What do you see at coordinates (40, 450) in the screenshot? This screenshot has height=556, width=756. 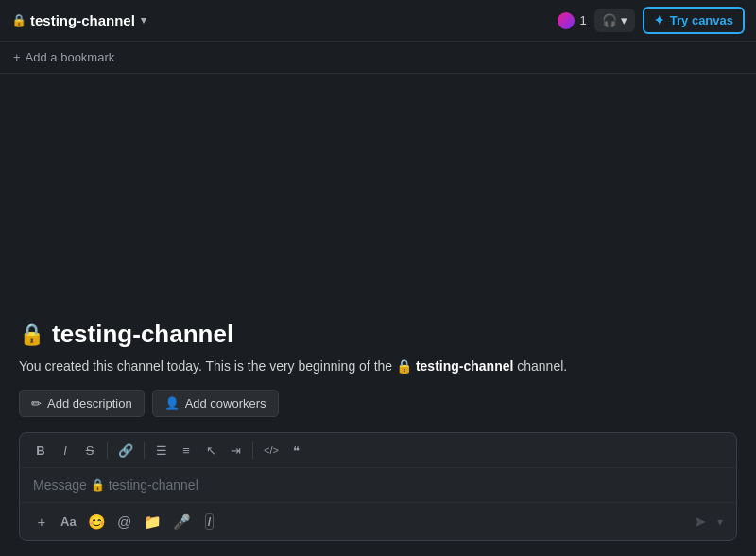 I see `bold-icon: B` at bounding box center [40, 450].